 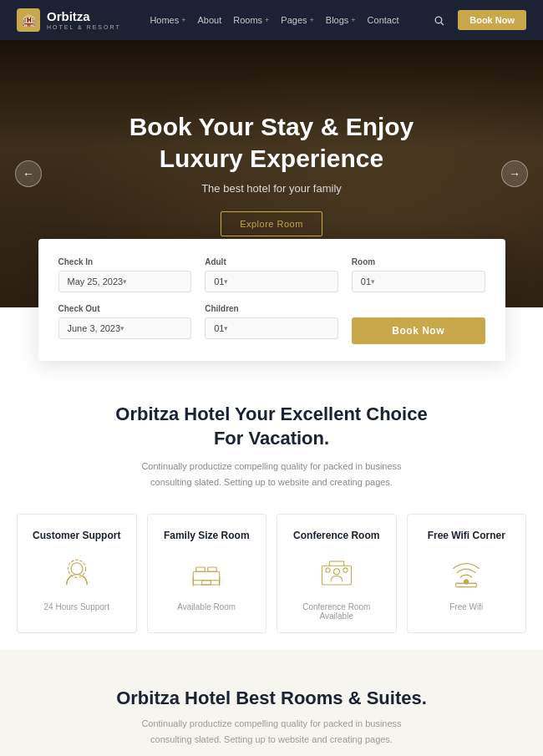 I want to click on logo-sub: Hotel & Resort, so click(x=84, y=27).